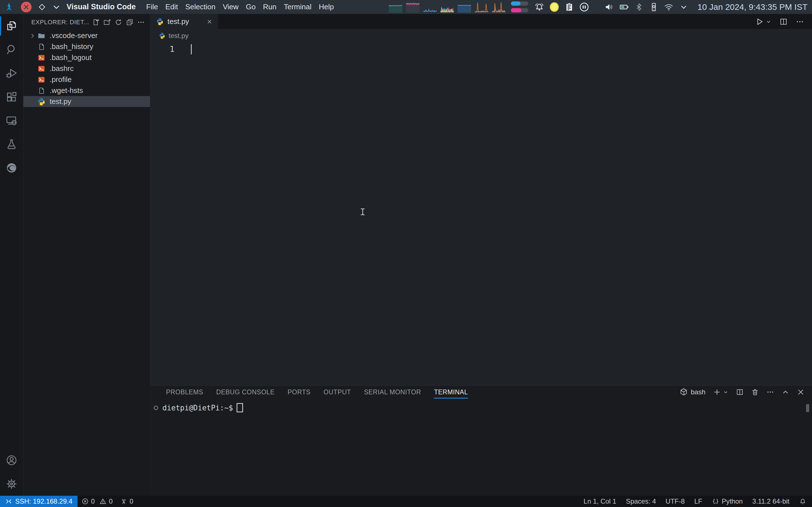  I want to click on tree-item-profile: .profile, so click(87, 80).